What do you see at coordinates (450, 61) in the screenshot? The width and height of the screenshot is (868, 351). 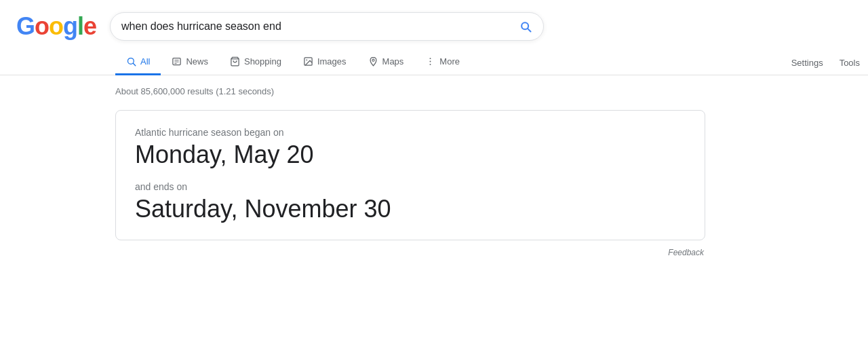 I see `tab-more-label: More` at bounding box center [450, 61].